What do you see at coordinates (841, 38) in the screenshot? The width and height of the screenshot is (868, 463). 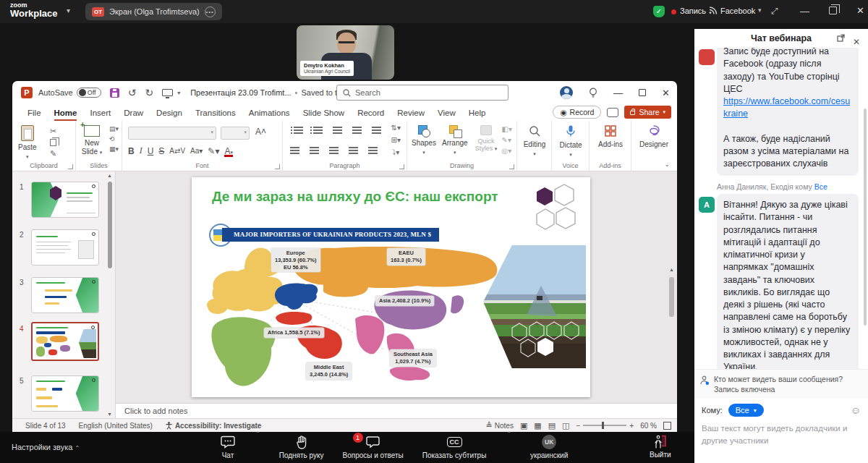 I see `pop-out-icon` at bounding box center [841, 38].